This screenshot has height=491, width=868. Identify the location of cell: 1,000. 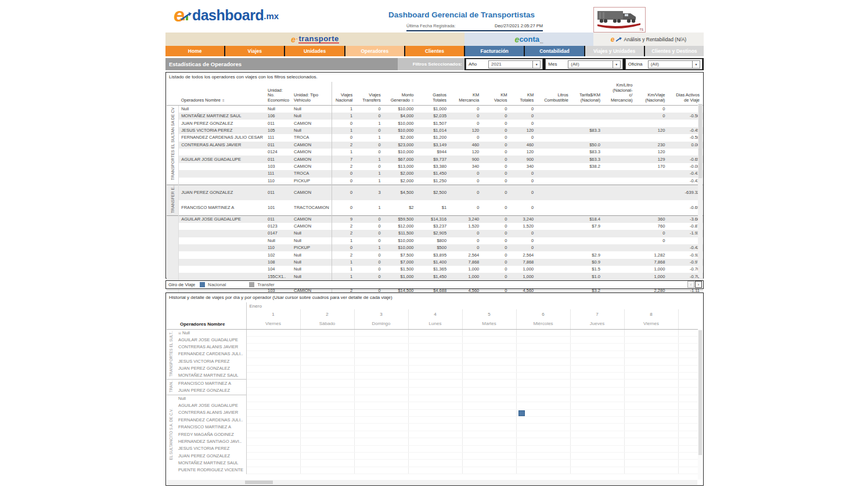
(470, 276).